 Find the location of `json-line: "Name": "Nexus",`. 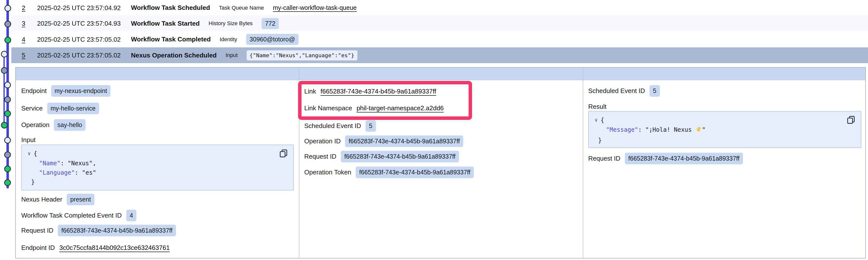

json-line: "Name": "Nexus", is located at coordinates (160, 163).